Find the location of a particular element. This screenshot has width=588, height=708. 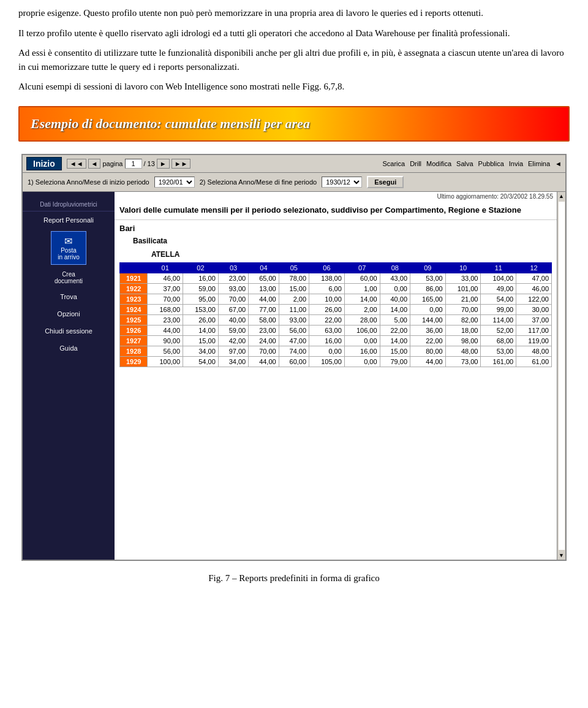

col-header-10: 10 is located at coordinates (463, 267).